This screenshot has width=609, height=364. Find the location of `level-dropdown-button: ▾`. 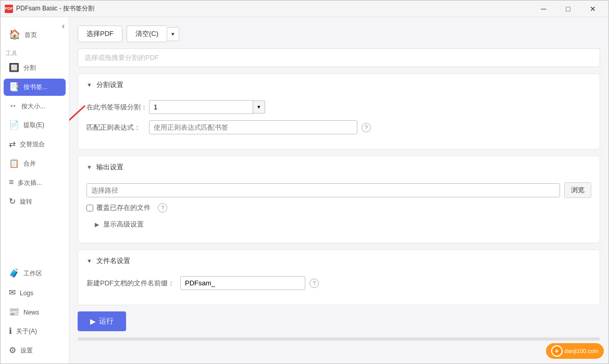

level-dropdown-button: ▾ is located at coordinates (259, 107).